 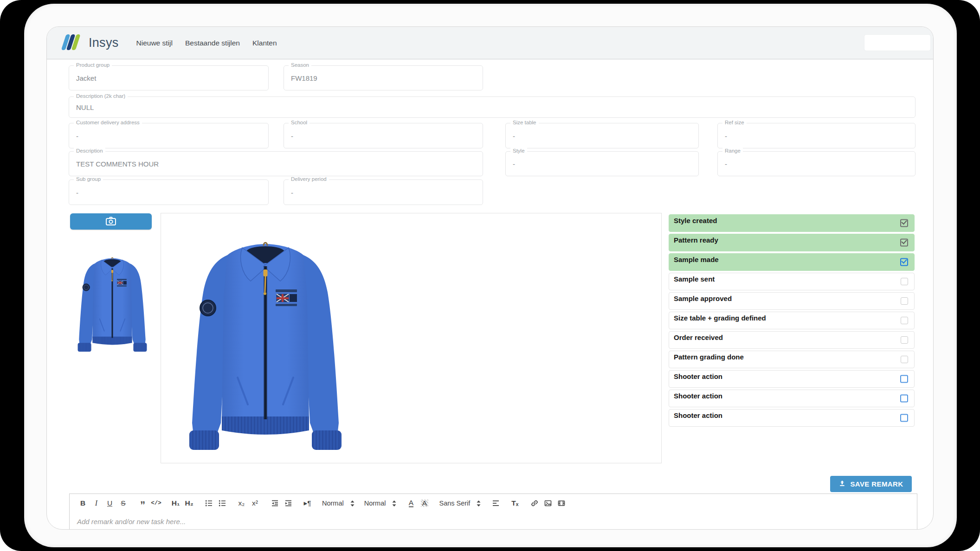 I want to click on remark-editor: Add remark and/or new task here..., so click(x=493, y=521).